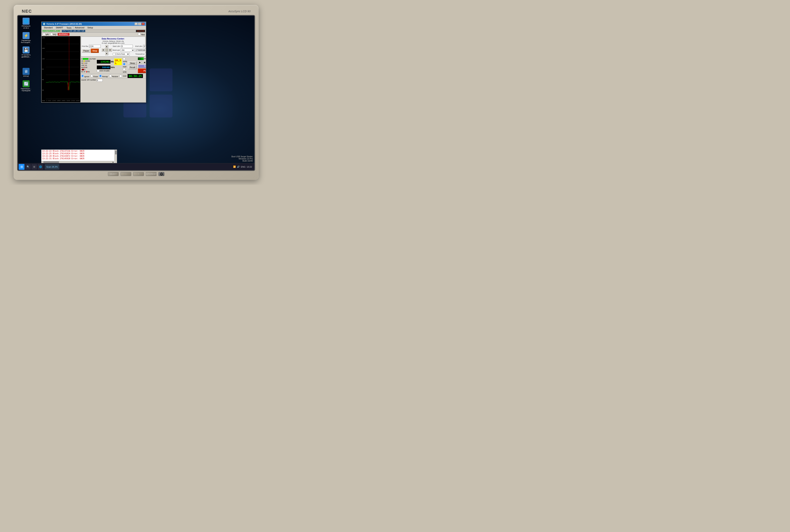 This screenshot has height=532, width=790. Describe the element at coordinates (126, 174) in the screenshot. I see `monitor-minus-button: –` at that location.